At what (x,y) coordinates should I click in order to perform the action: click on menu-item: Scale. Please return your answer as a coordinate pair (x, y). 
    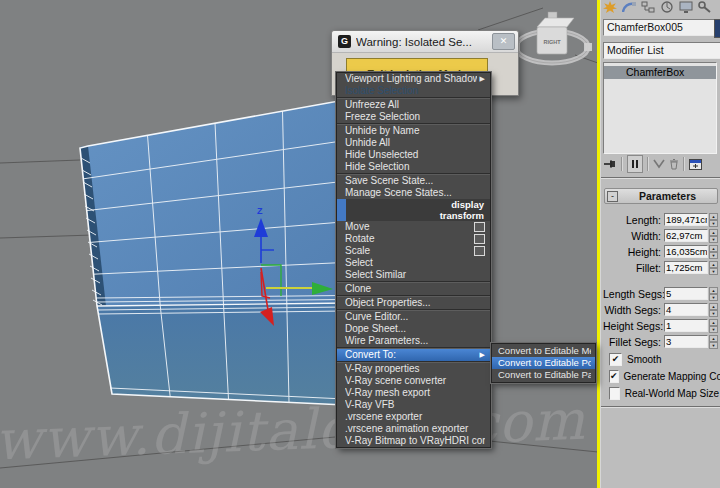
    Looking at the image, I should click on (414, 251).